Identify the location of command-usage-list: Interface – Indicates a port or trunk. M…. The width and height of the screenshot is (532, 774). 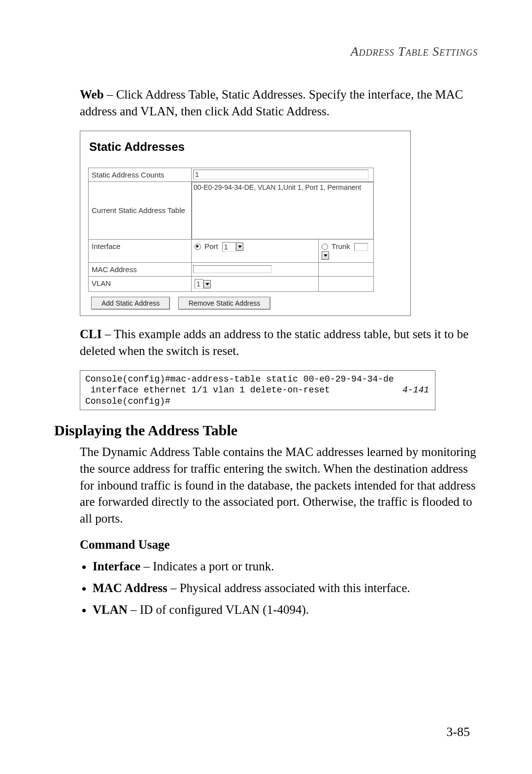
(279, 588).